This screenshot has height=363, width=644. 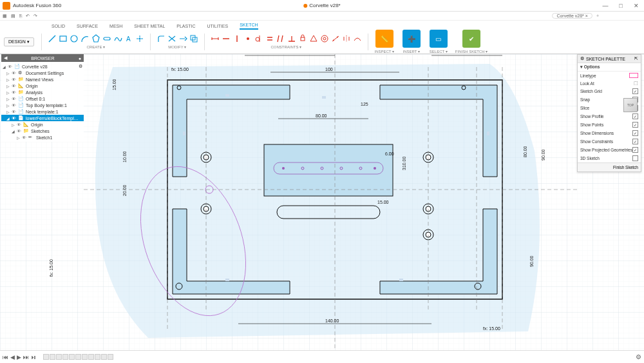 What do you see at coordinates (630, 105) in the screenshot?
I see `viewcube-face: TOP` at bounding box center [630, 105].